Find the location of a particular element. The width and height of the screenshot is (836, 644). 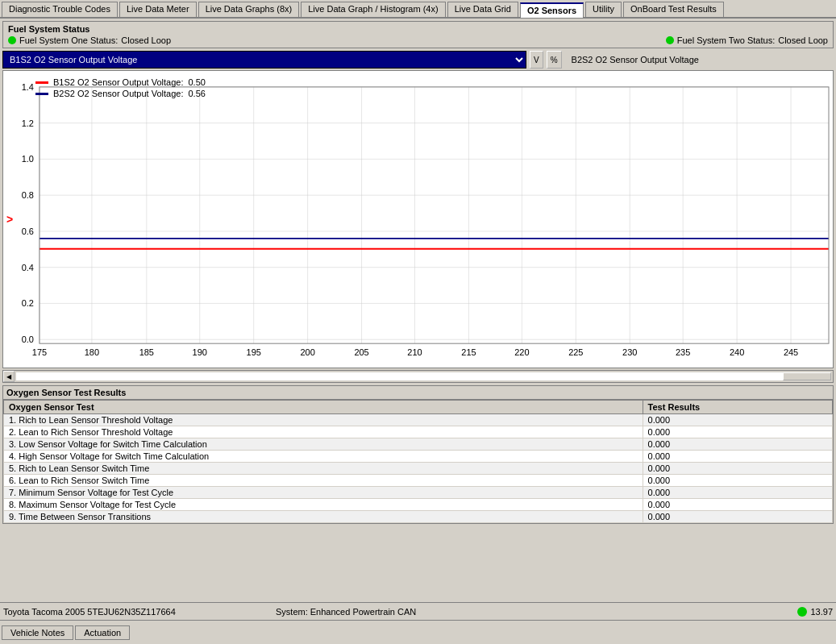

bottom-tab-actuation: Actuation is located at coordinates (102, 633).